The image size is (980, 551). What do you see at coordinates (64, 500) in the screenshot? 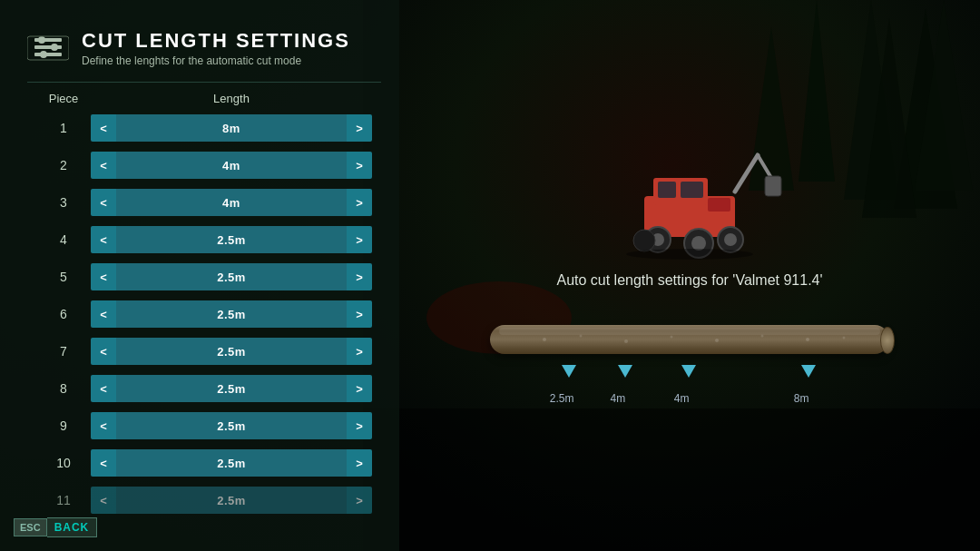
I see `row-number: 11` at bounding box center [64, 500].